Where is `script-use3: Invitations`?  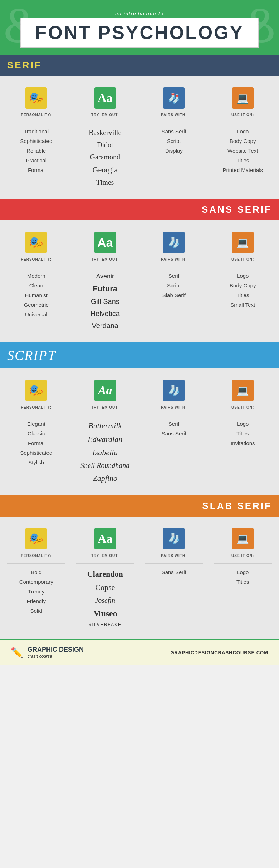
script-use3: Invitations is located at coordinates (243, 443).